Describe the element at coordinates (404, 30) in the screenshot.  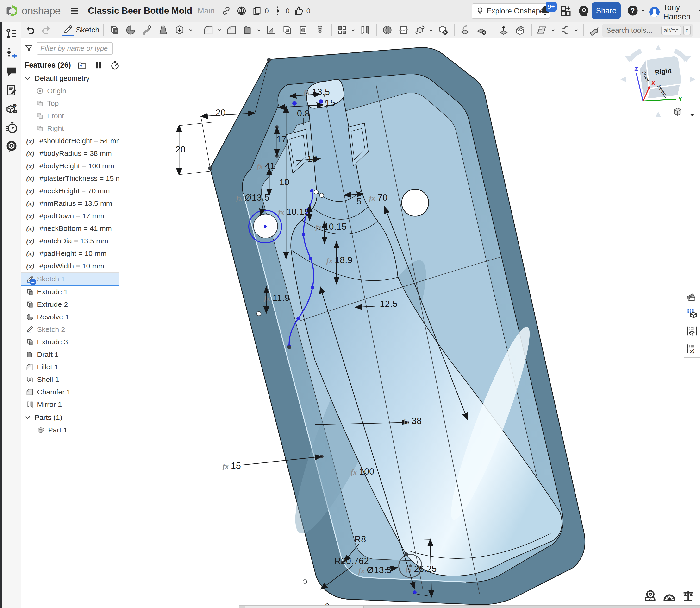
I see `split-icon` at that location.